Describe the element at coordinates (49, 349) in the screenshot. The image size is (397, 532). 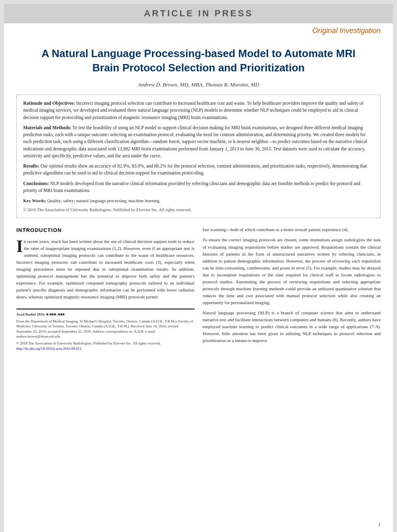
I see `footer-doi-link: http://dx.doi.org/10.1016/j.acra.2016.09…` at that location.